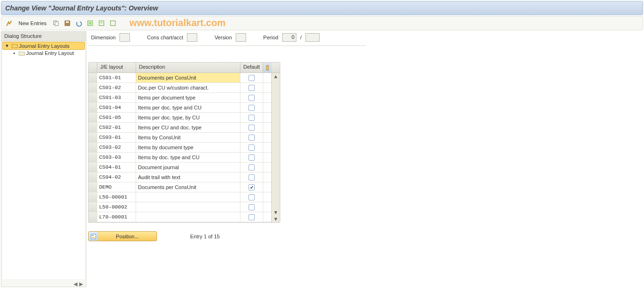 The height and width of the screenshot is (299, 644). Describe the element at coordinates (180, 148) in the screenshot. I see `table-row: CS03-02Items by document type` at that location.